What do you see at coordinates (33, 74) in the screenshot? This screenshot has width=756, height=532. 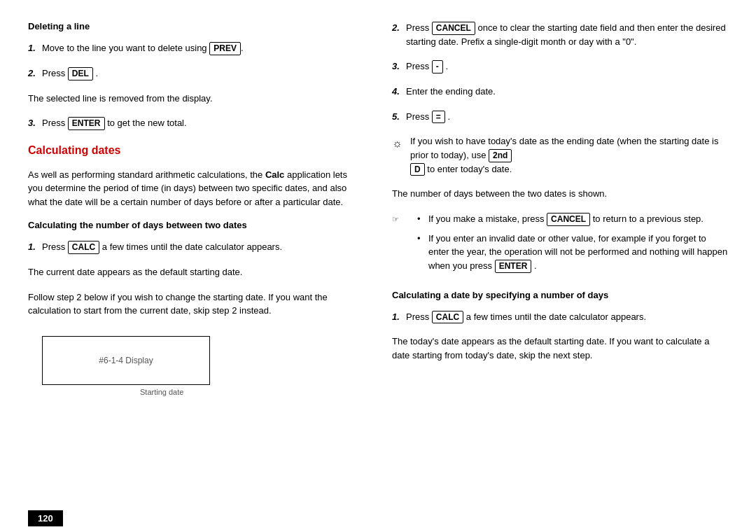 I see `del-step2-num: 2.` at bounding box center [33, 74].